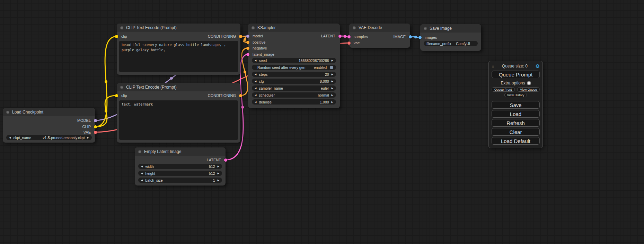  What do you see at coordinates (49, 125) in the screenshot?
I see `node-load-checkpoint: Load Checkpoint MODEL CLIP VAE ◀ ckpt_na…` at bounding box center [49, 125].